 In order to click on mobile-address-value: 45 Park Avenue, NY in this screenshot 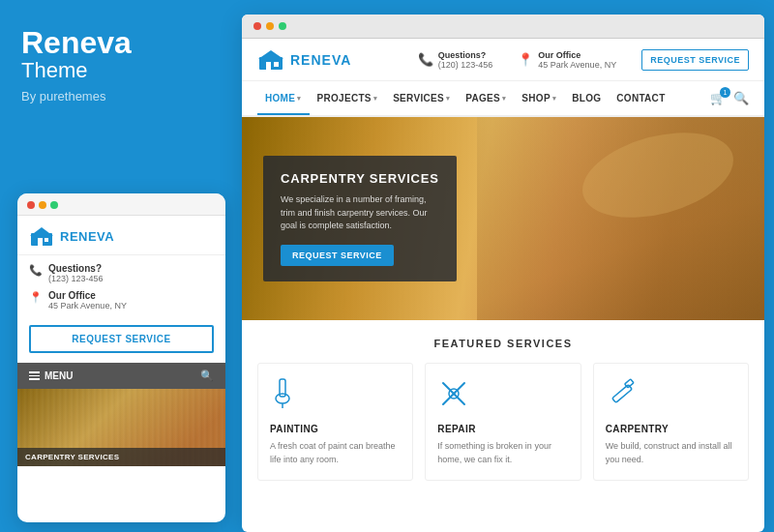, I will do `click(87, 306)`.